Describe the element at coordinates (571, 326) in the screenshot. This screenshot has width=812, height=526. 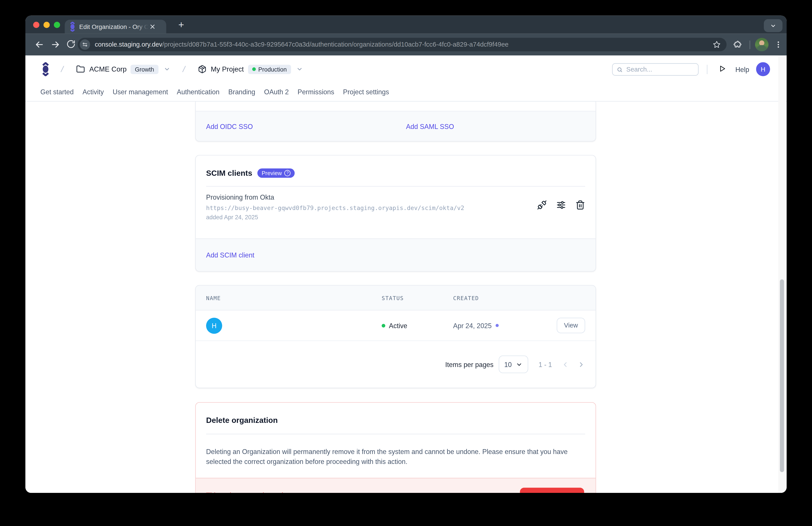
I see `view-button: View` at that location.